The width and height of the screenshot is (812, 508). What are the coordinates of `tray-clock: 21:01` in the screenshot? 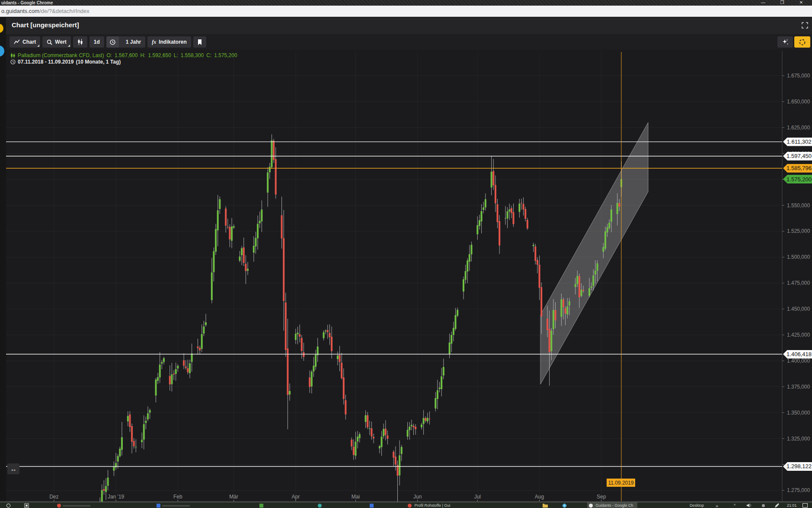 It's located at (792, 505).